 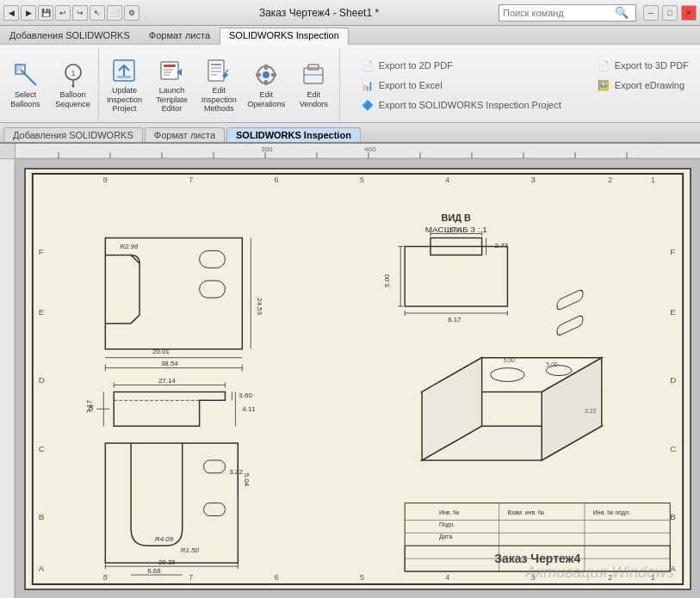 What do you see at coordinates (416, 65) in the screenshot?
I see `export-2dpdf-label: Export to 2D PDF` at bounding box center [416, 65].